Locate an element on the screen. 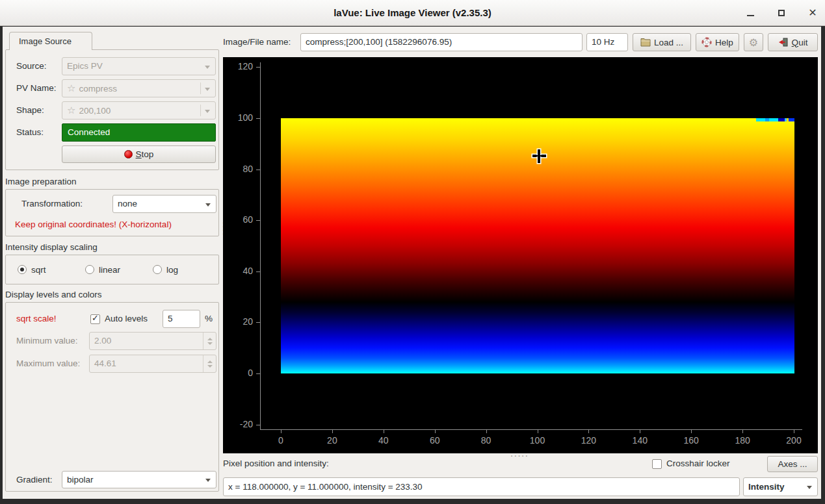  radio-linear: linear is located at coordinates (103, 270).